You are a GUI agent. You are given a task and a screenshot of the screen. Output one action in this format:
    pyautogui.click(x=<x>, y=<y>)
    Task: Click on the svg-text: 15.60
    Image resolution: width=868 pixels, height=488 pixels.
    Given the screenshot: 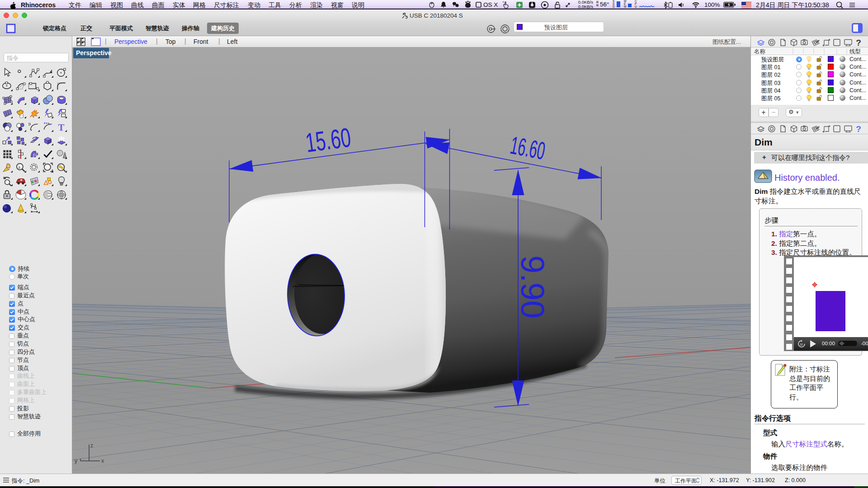 What is the action you would take?
    pyautogui.click(x=328, y=140)
    